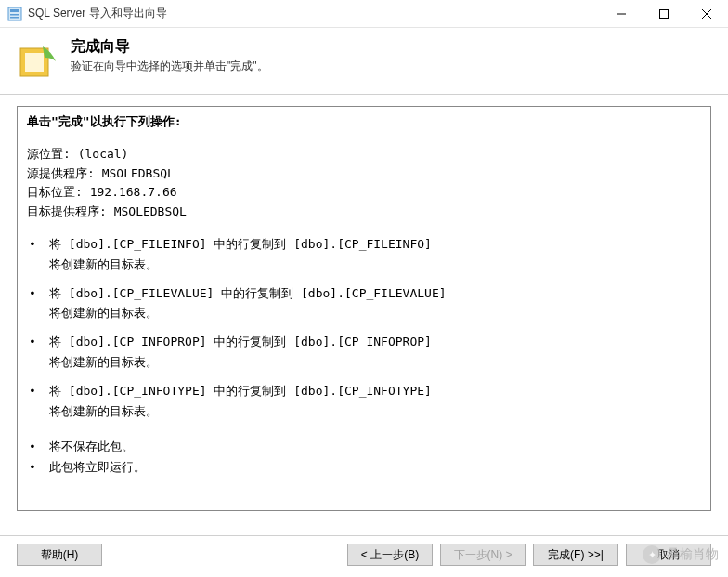 The image size is (728, 577). Describe the element at coordinates (576, 555) in the screenshot. I see `finish-button: 完成(F) >>|` at that location.